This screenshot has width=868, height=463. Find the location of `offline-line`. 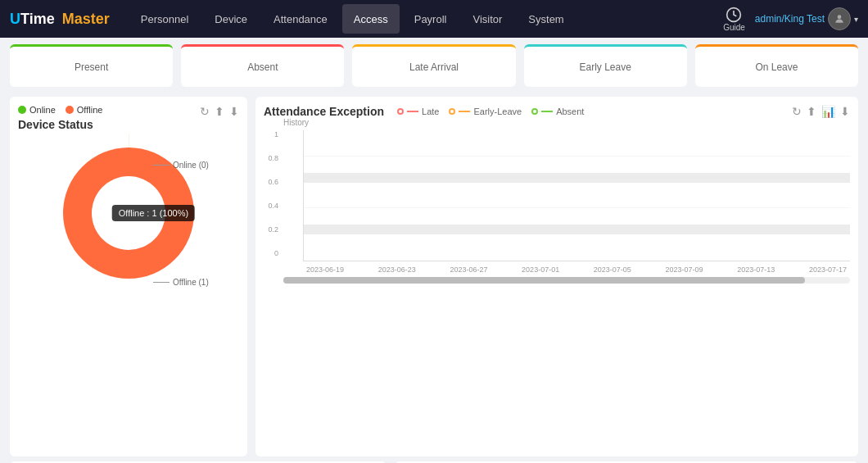

offline-line is located at coordinates (161, 282).